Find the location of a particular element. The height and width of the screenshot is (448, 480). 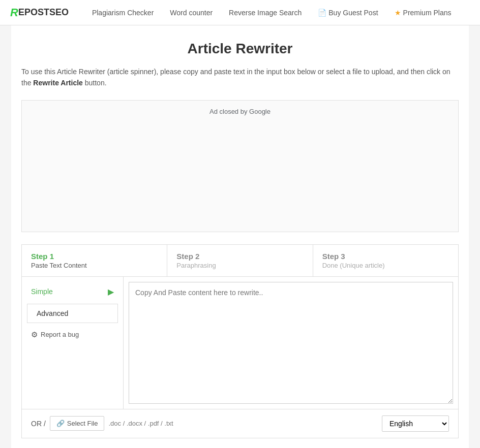

bottom-bar: OR / 🔗 Select File .doc / .docx / .pdf /… is located at coordinates (240, 424).